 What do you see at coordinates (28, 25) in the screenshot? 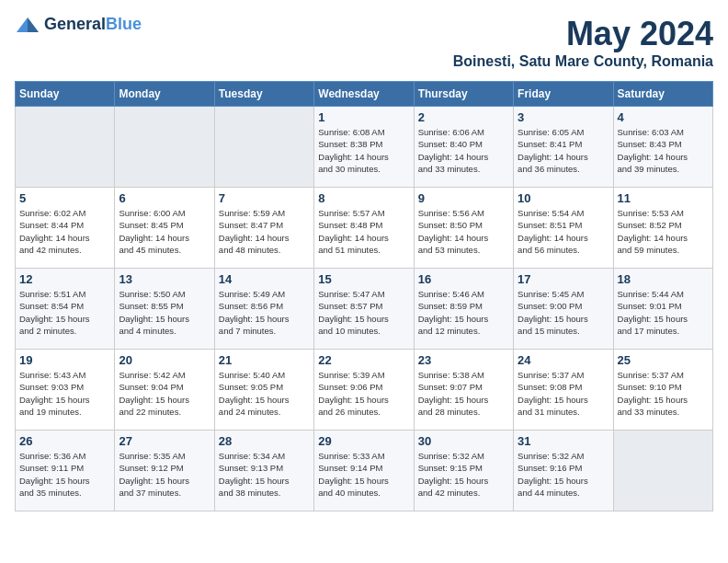
I see `logo-icon` at bounding box center [28, 25].